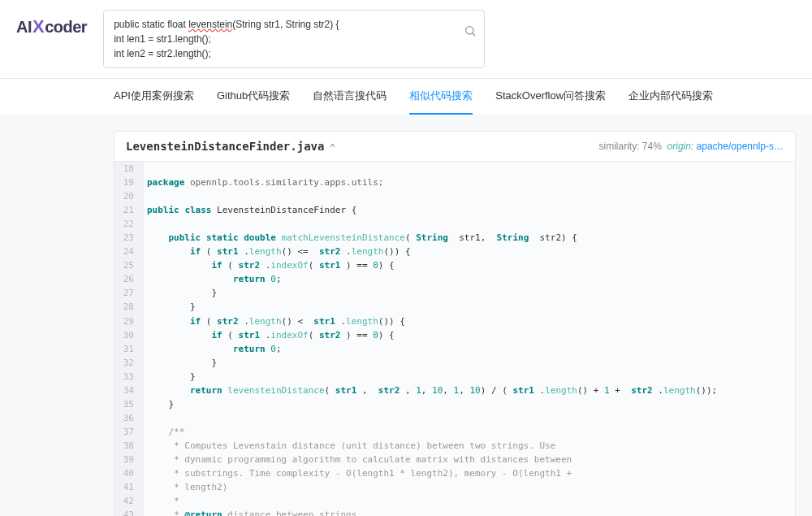 The width and height of the screenshot is (812, 516). Describe the element at coordinates (154, 97) in the screenshot. I see `nav-tab-0: API使用案例搜索` at that location.